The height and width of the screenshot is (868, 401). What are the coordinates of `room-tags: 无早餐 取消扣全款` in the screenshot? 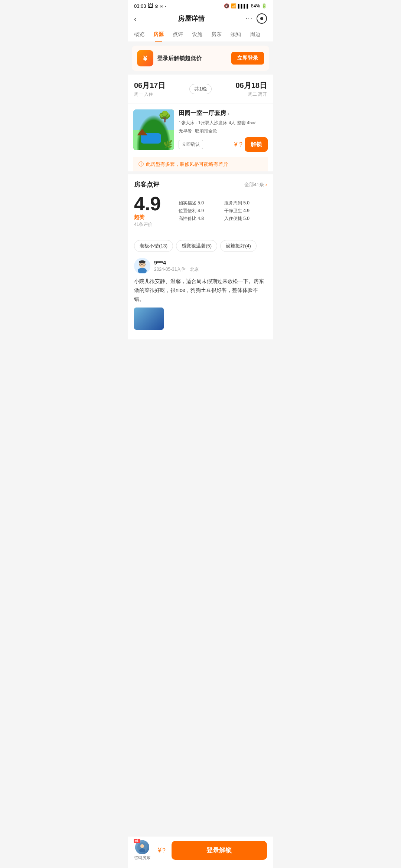 It's located at (223, 131).